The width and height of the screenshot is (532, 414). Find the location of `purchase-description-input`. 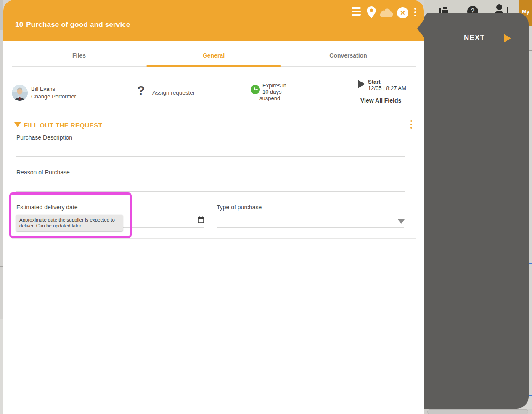

purchase-description-input is located at coordinates (210, 156).